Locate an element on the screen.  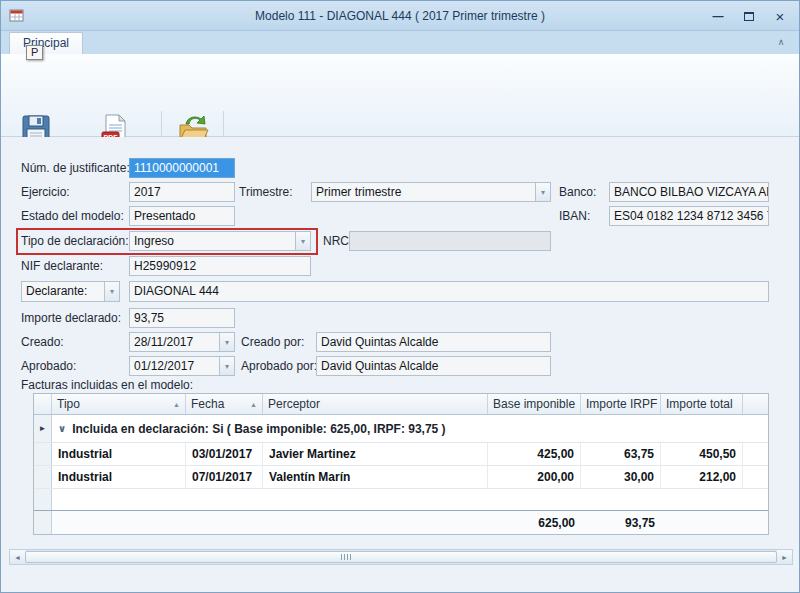
importe-declarado-label: Importe declarado: is located at coordinates (71, 318).